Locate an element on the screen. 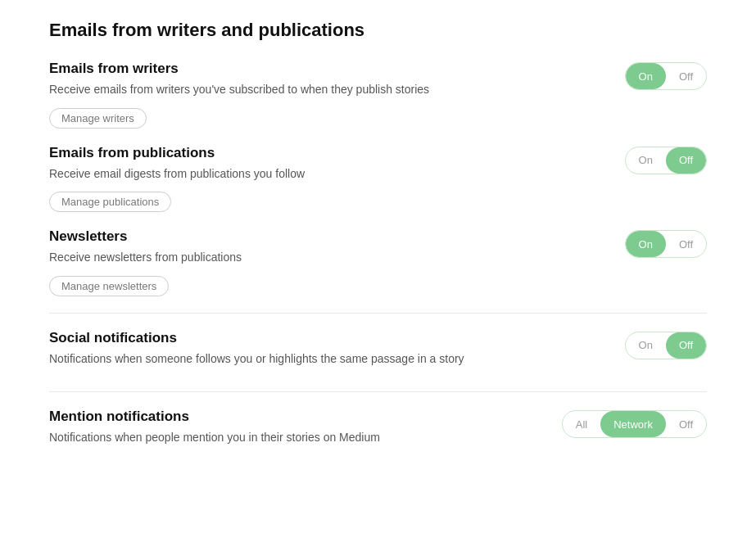 The height and width of the screenshot is (560, 756). emails-from-publications-toggle: On Off is located at coordinates (666, 160).